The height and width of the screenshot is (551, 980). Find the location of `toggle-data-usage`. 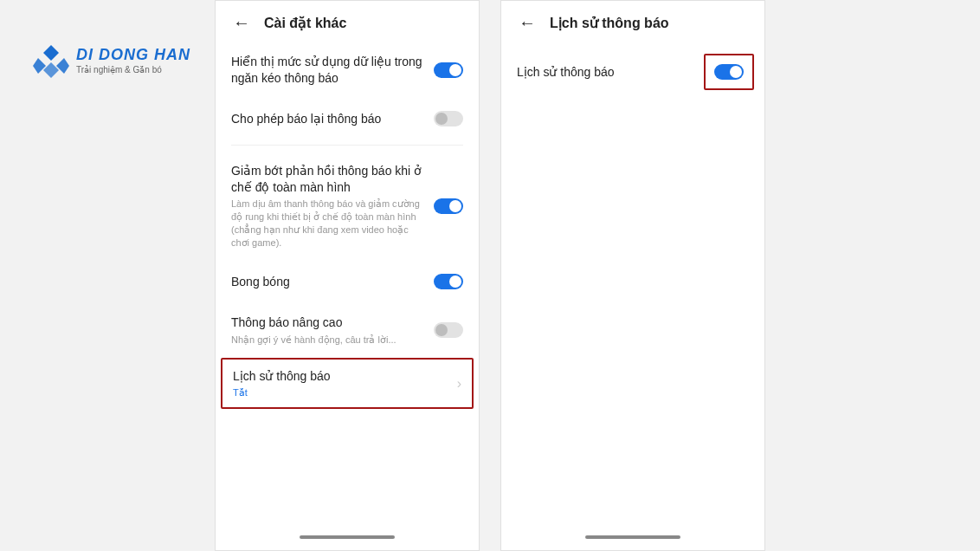

toggle-data-usage is located at coordinates (448, 70).